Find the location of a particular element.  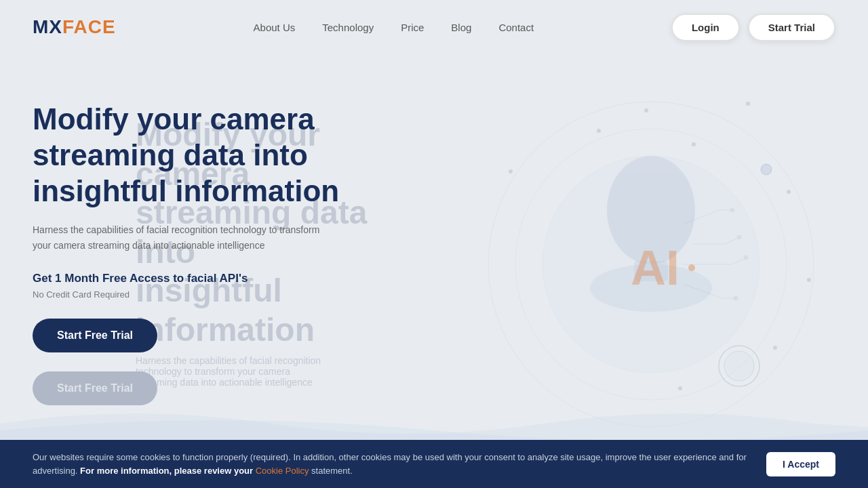

cookie-text: Our websites require some cookies to fun… is located at coordinates (393, 464).